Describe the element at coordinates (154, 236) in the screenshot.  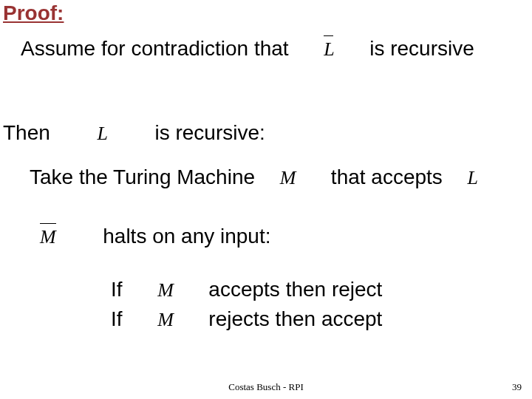
I see `line-halts: M halts on any input:` at that location.